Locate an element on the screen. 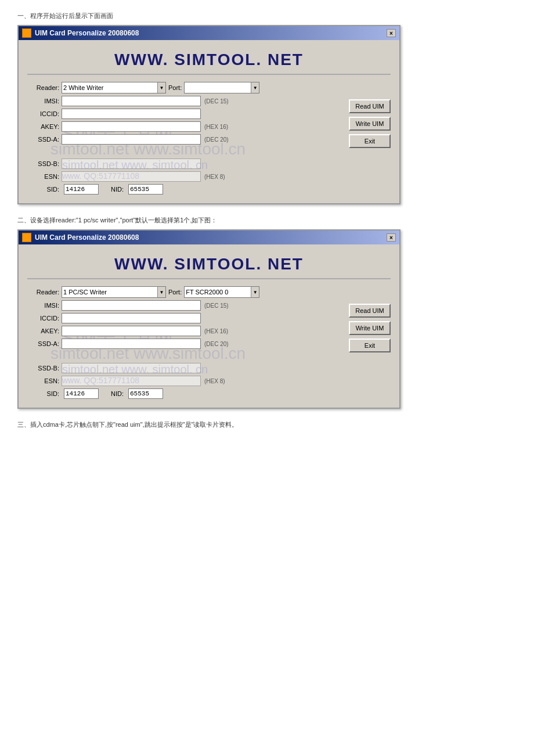 This screenshot has height=756, width=534. nid-label-1: NID: is located at coordinates (114, 189).